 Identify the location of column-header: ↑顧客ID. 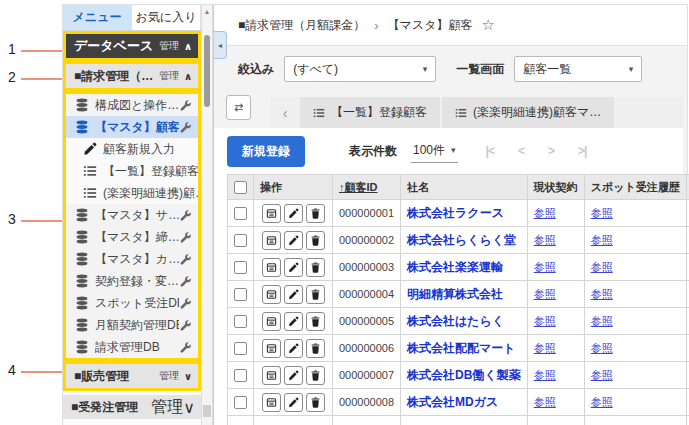
(367, 188).